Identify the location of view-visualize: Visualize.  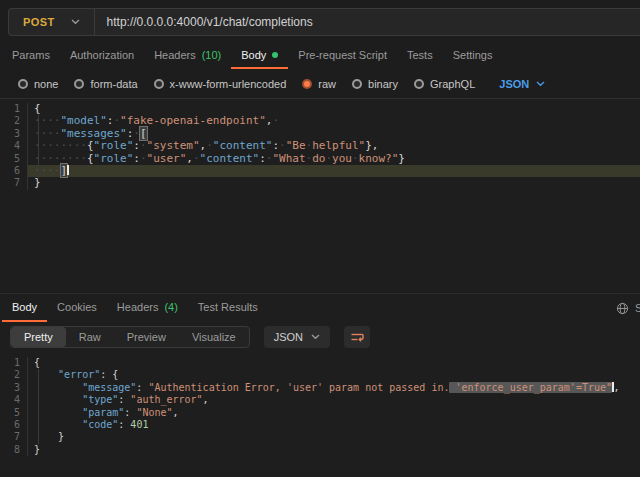
(214, 337).